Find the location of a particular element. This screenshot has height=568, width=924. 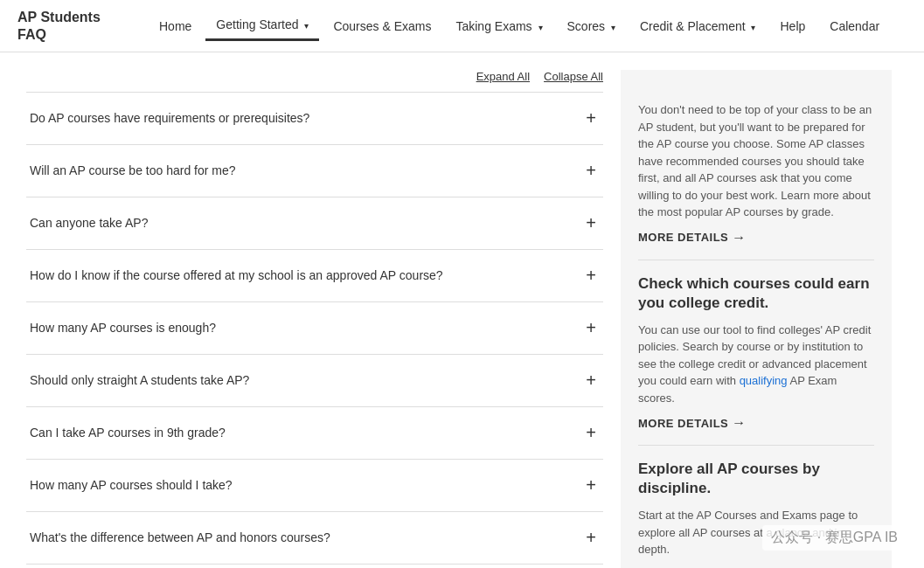

nav-help: Help is located at coordinates (792, 26).